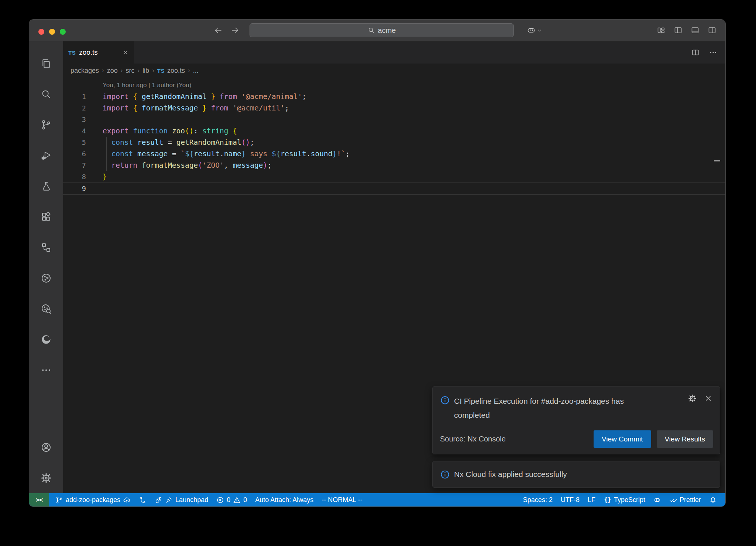 The width and height of the screenshot is (756, 546). I want to click on code-text: const message = `${result.name} says ${r…, so click(218, 154).